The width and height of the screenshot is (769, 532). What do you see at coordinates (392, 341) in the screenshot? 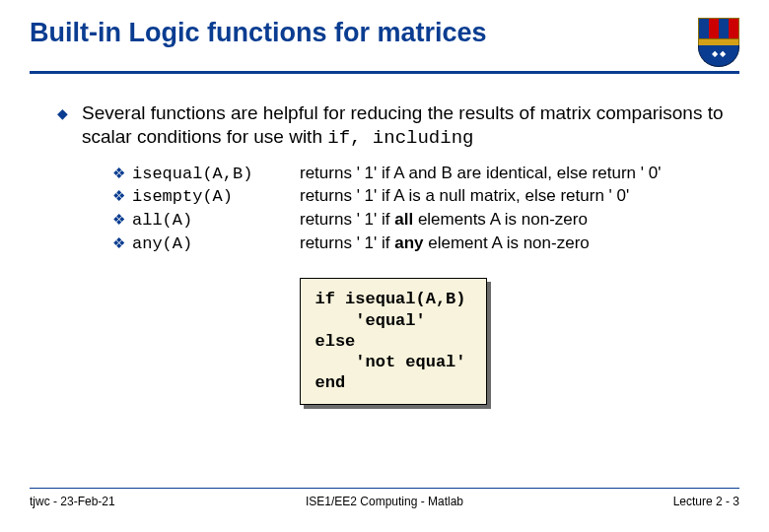
I see `code-example-box: if isequal(A,B) 'equal' else 'not equal'…` at bounding box center [392, 341].